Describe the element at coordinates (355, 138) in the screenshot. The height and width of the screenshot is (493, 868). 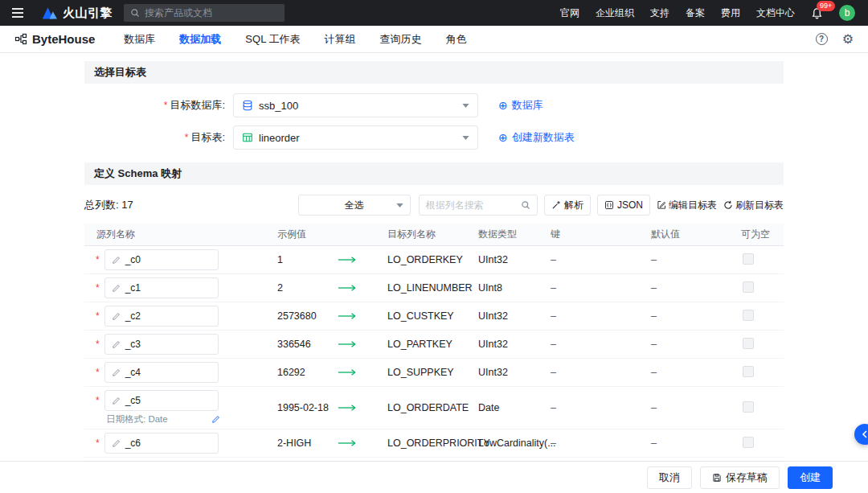
I see `target-table-select: lineorder` at that location.